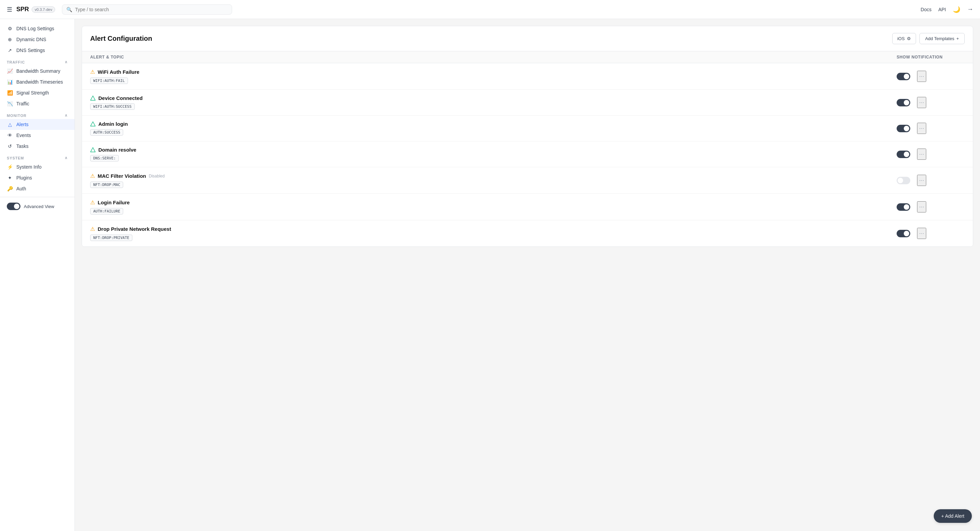  Describe the element at coordinates (21, 189) in the screenshot. I see `sidebar-label-auth: Auth` at that location.